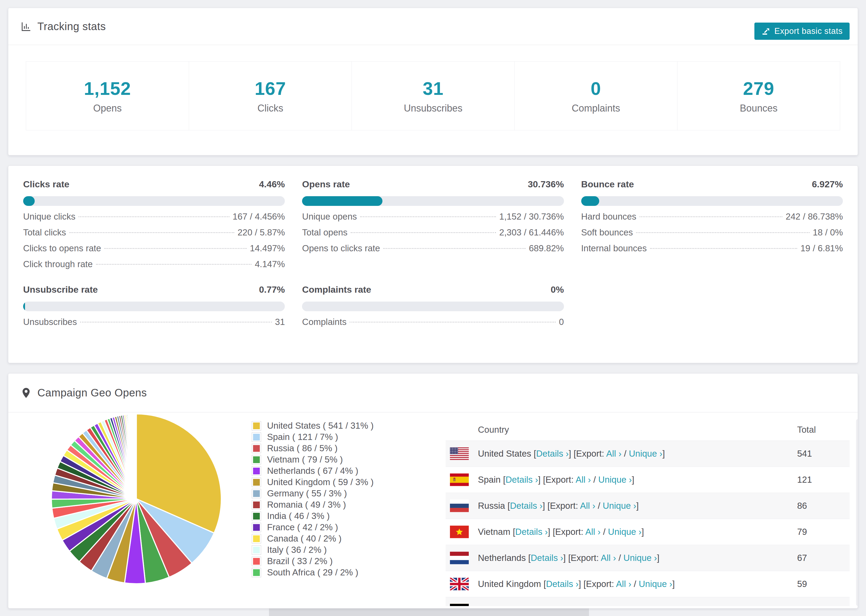  Describe the element at coordinates (313, 516) in the screenshot. I see `legend-item-india: India ( 46 / 3% )` at that location.